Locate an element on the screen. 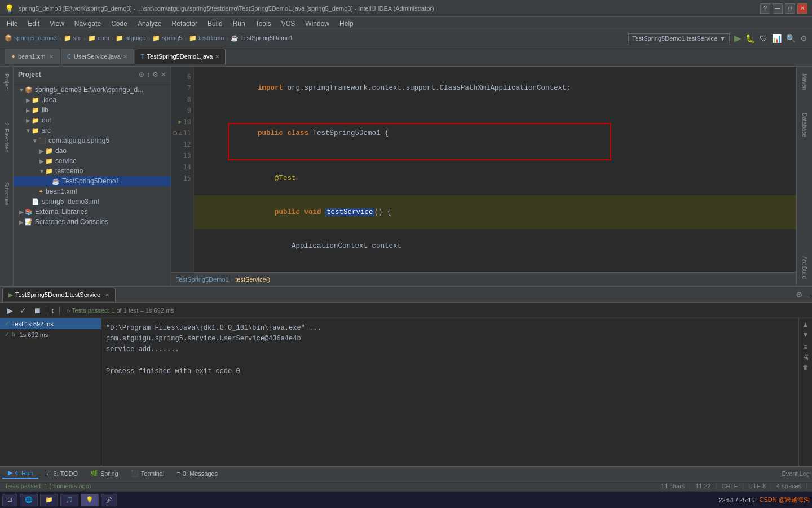 Image resolution: width=812 pixels, height=508 pixels. profile-button: 📊 is located at coordinates (777, 38).